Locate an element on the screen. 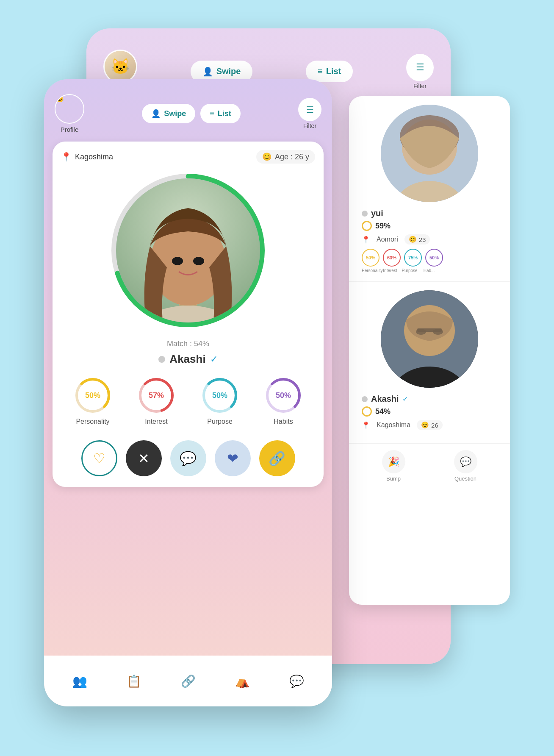  location-pin-icon: 📍 is located at coordinates (66, 157).